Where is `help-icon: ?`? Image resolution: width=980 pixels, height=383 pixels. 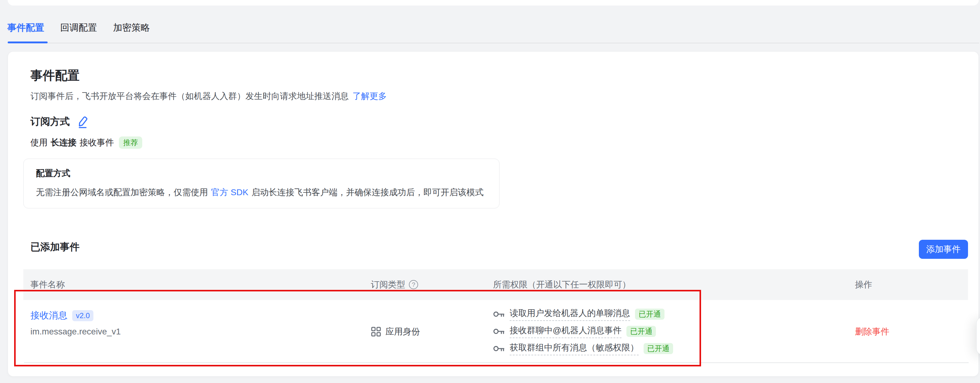 help-icon: ? is located at coordinates (414, 285).